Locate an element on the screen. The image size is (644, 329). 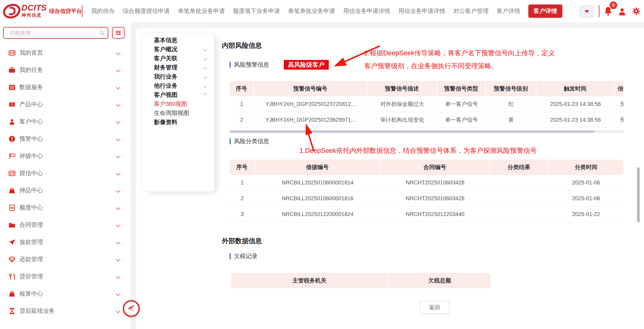
table-row: 2YJBHYJXH_DGP20250123629971...审计机构出现变化单一… is located at coordinates (426, 120).